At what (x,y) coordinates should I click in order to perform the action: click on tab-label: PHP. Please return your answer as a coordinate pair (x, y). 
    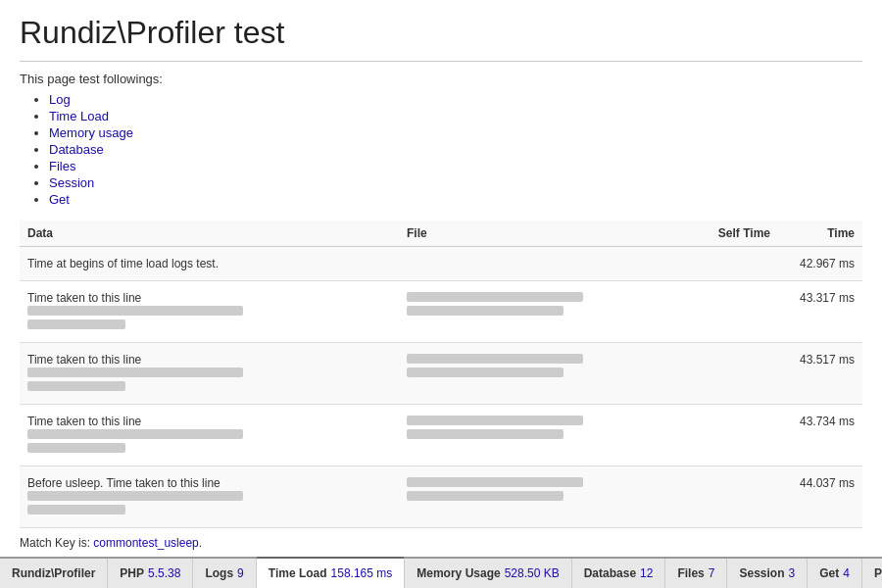
    Looking at the image, I should click on (131, 573).